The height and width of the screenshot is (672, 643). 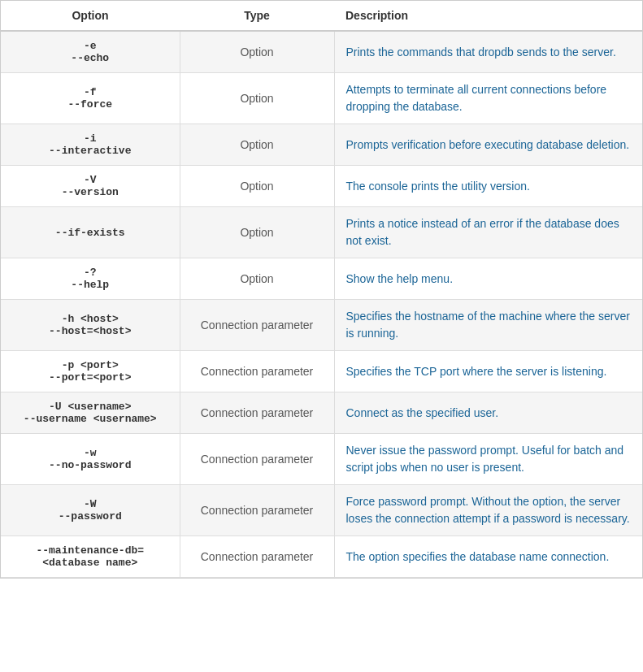 What do you see at coordinates (488, 187) in the screenshot?
I see `cell-description: The console prints the utility version.` at bounding box center [488, 187].